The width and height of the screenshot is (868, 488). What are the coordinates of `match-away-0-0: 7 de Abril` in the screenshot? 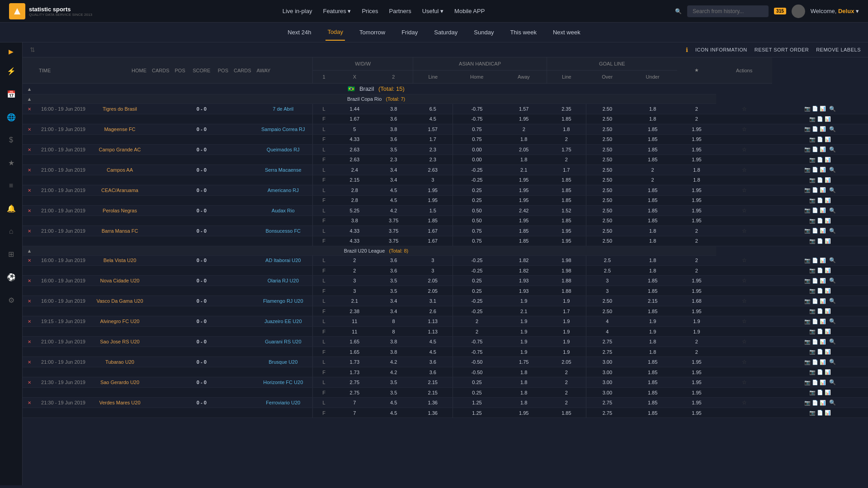 It's located at (283, 109).